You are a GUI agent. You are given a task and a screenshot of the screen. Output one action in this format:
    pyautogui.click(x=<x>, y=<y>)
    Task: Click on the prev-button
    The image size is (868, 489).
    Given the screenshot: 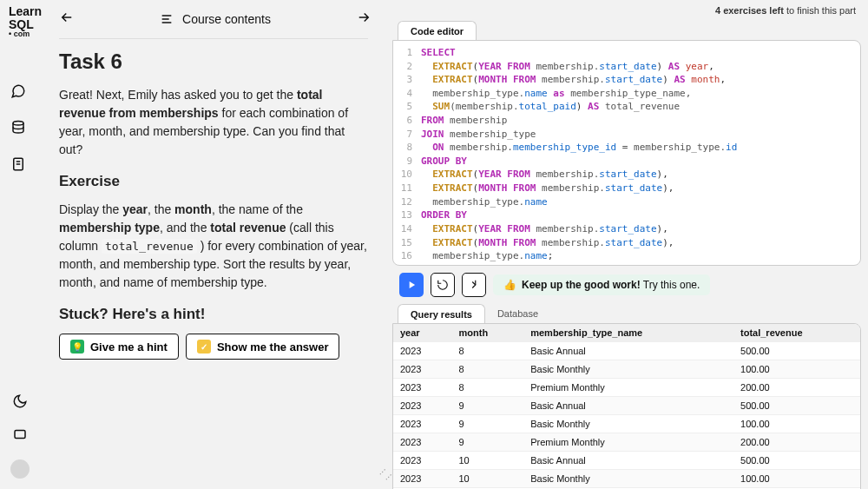 What is the action you would take?
    pyautogui.click(x=67, y=19)
    